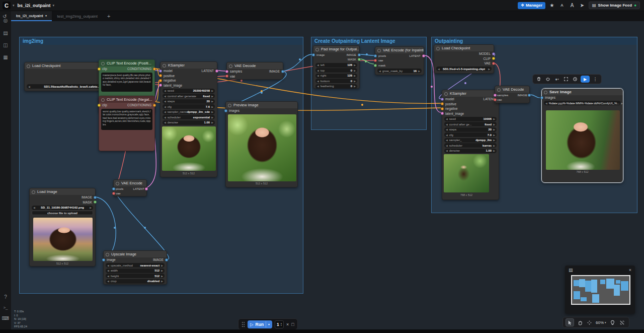 This screenshot has width=644, height=333. What do you see at coordinates (470, 135) in the screenshot?
I see `widget-cfg: cfg7.0` at bounding box center [470, 135].